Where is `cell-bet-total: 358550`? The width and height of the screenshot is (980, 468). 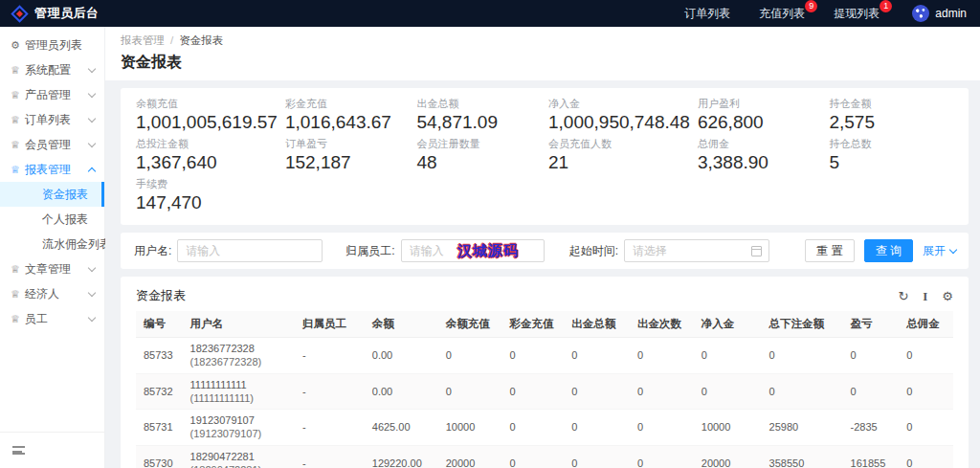 cell-bet-total: 358550 is located at coordinates (802, 457).